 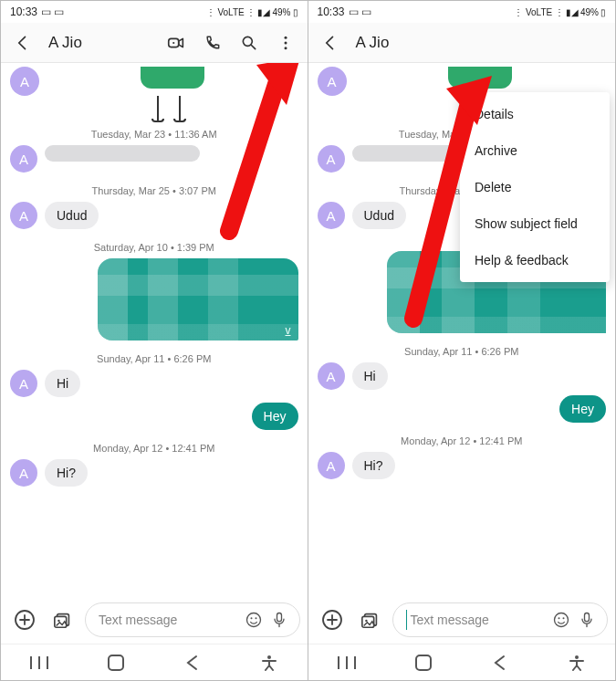 I want to click on search-button, so click(x=249, y=43).